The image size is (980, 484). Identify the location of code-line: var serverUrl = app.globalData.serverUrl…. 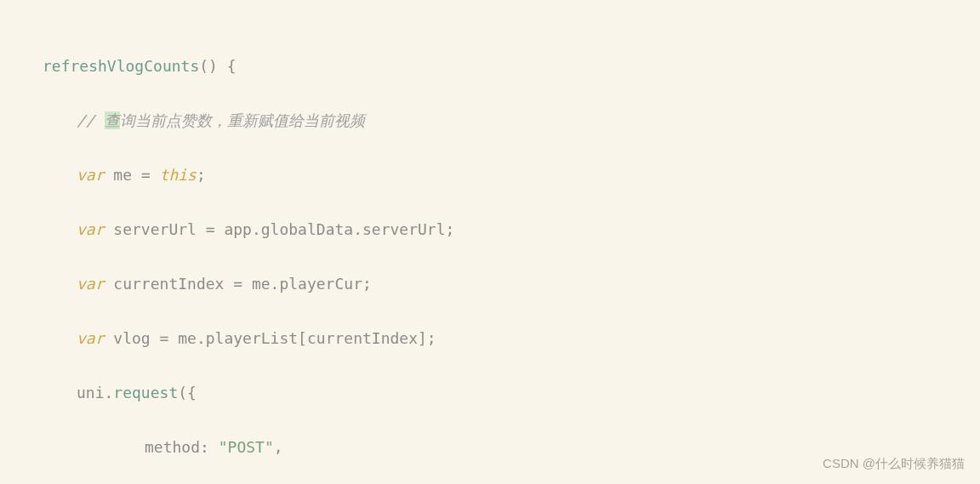
(511, 230).